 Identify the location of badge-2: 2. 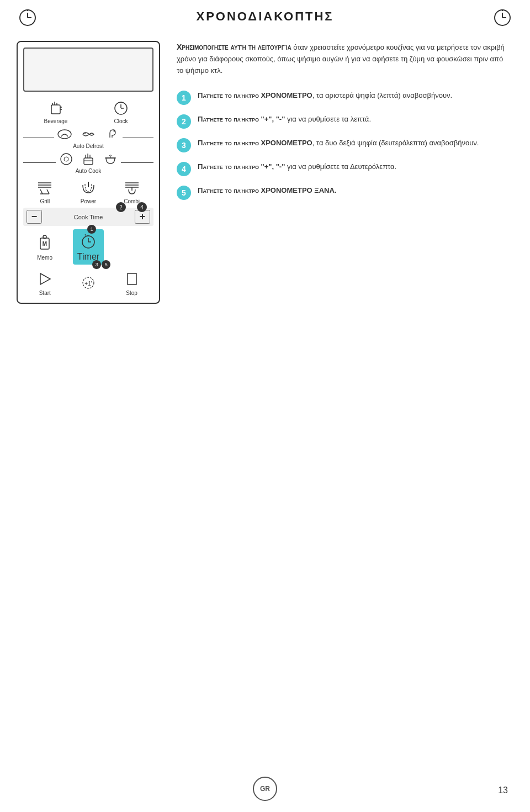
(121, 207).